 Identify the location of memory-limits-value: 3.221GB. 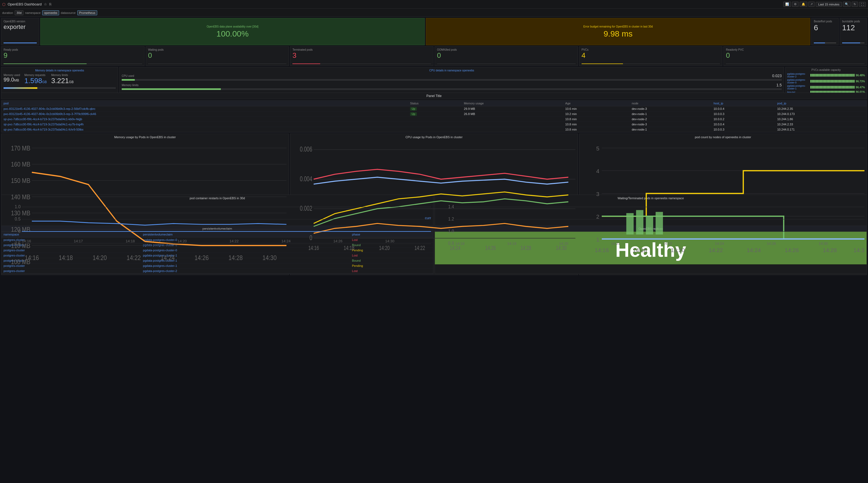
(62, 81).